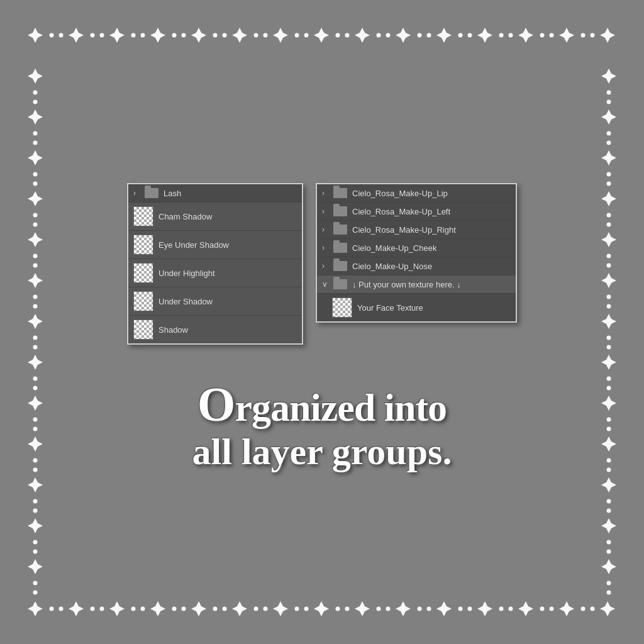 The image size is (644, 644). I want to click on under-highlight-thumb, so click(143, 273).